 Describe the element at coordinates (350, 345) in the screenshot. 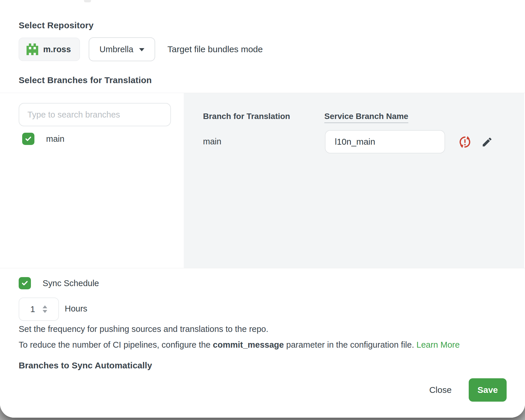

I see `ci-note-suffix: parameter in the configuration file.` at that location.